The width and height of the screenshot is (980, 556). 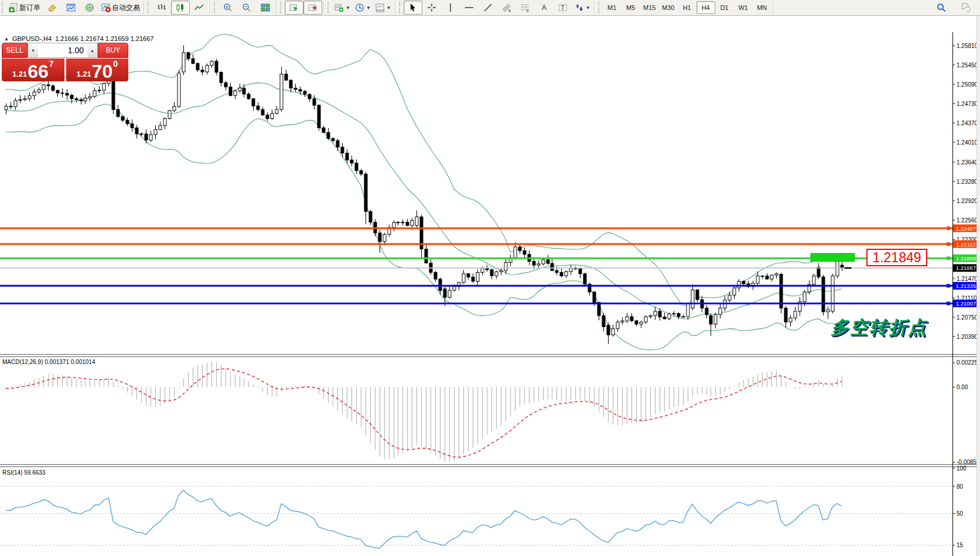 I want to click on toolbar-button-horizontal-line, so click(x=469, y=8).